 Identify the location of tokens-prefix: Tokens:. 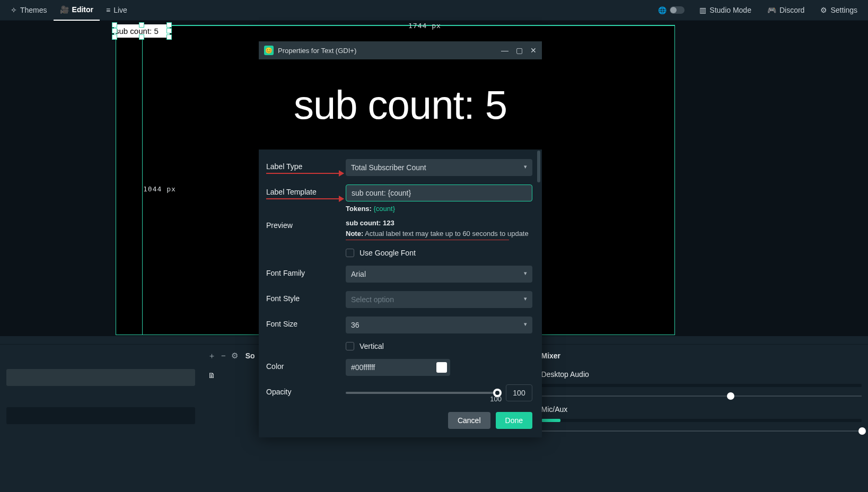
(358, 209).